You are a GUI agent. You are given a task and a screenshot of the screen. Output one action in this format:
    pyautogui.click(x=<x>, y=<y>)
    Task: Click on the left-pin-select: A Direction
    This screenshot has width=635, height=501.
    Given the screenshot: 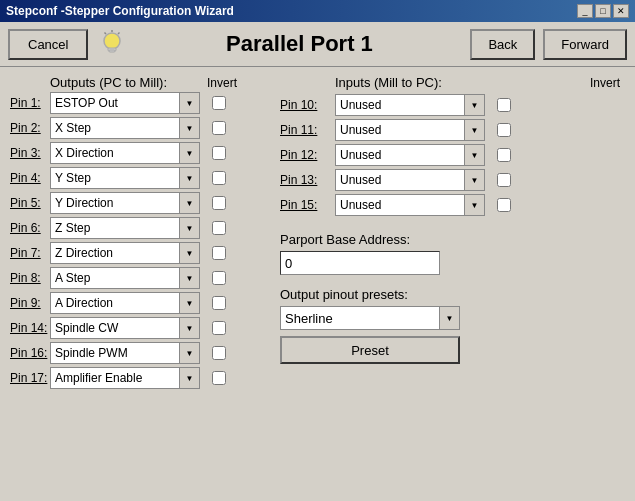 What is the action you would take?
    pyautogui.click(x=115, y=303)
    